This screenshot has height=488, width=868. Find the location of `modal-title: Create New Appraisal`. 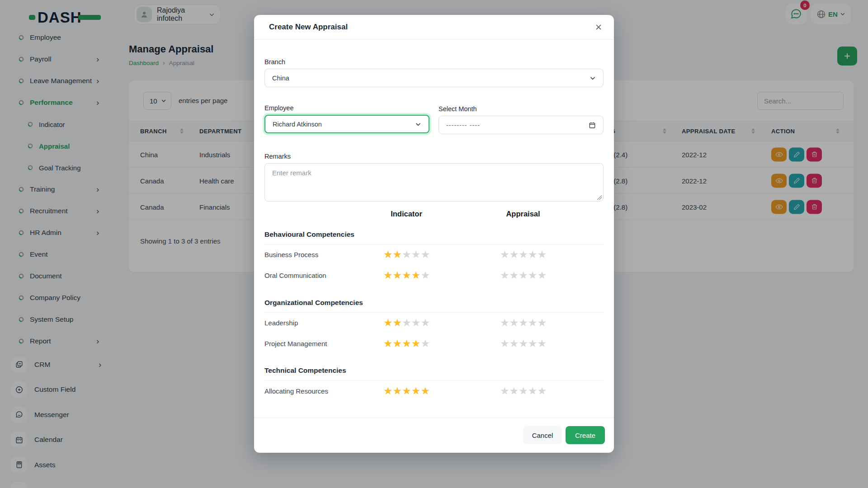

modal-title: Create New Appraisal is located at coordinates (308, 27).